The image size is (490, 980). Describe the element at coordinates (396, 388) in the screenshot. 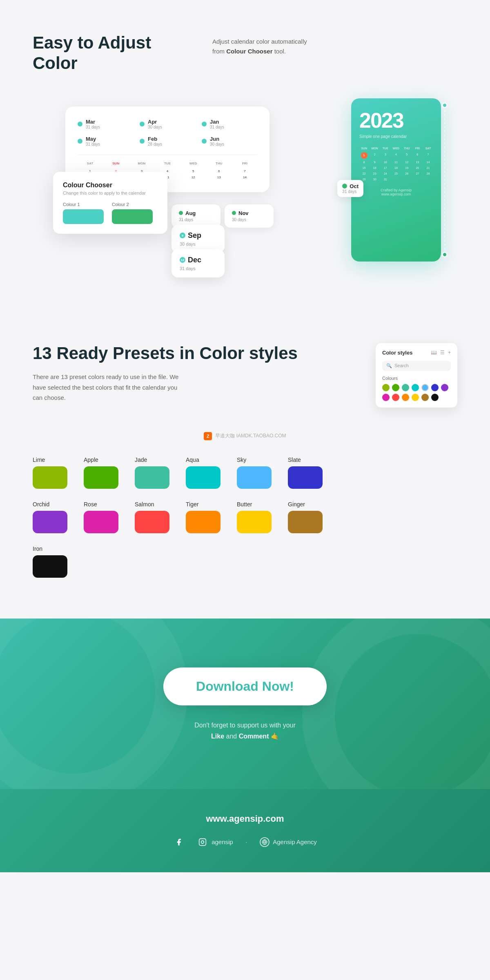

I see `dot-apple` at that location.